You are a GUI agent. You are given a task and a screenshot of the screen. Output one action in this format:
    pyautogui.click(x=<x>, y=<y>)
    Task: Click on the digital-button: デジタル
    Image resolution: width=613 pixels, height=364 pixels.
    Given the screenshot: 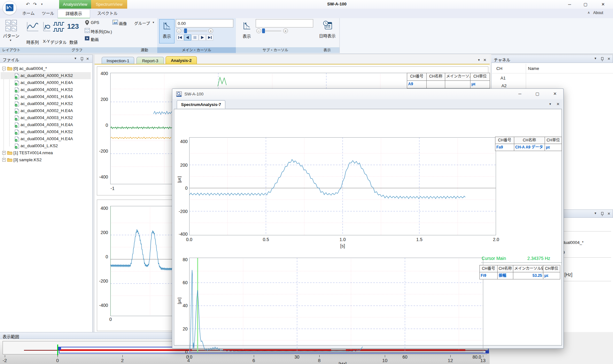 What is the action you would take?
    pyautogui.click(x=58, y=42)
    